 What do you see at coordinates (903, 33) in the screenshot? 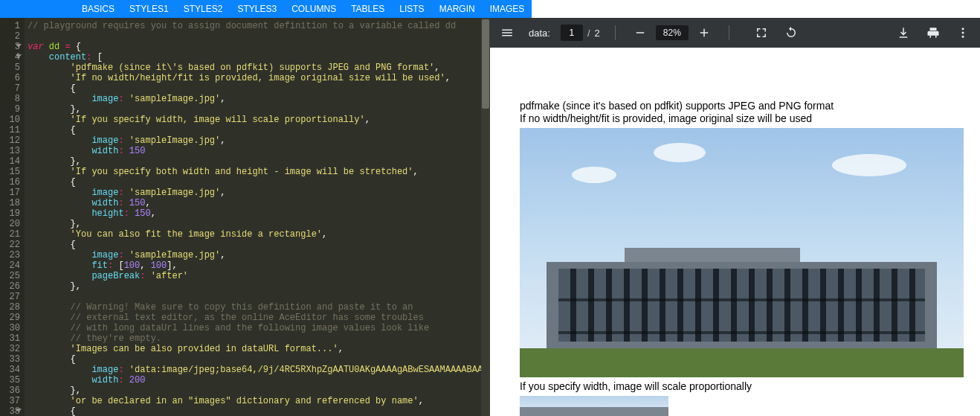
I see `download-icon` at bounding box center [903, 33].